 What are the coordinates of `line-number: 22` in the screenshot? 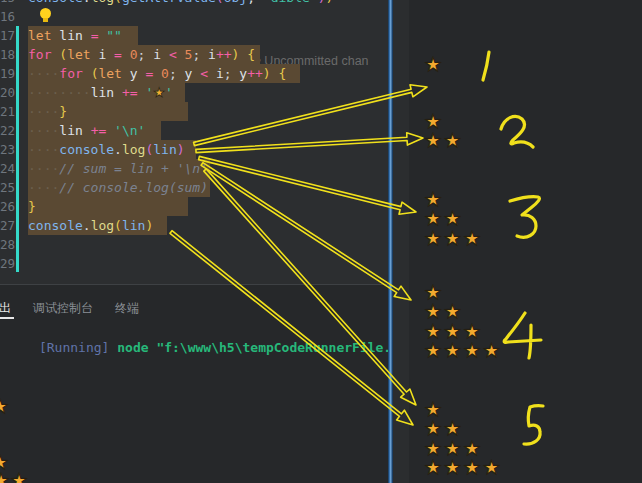 It's located at (7, 130).